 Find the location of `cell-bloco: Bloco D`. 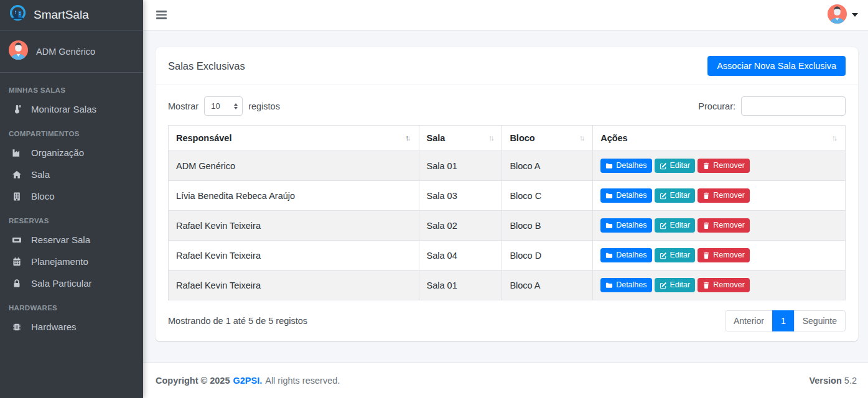

cell-bloco: Bloco D is located at coordinates (548, 256).